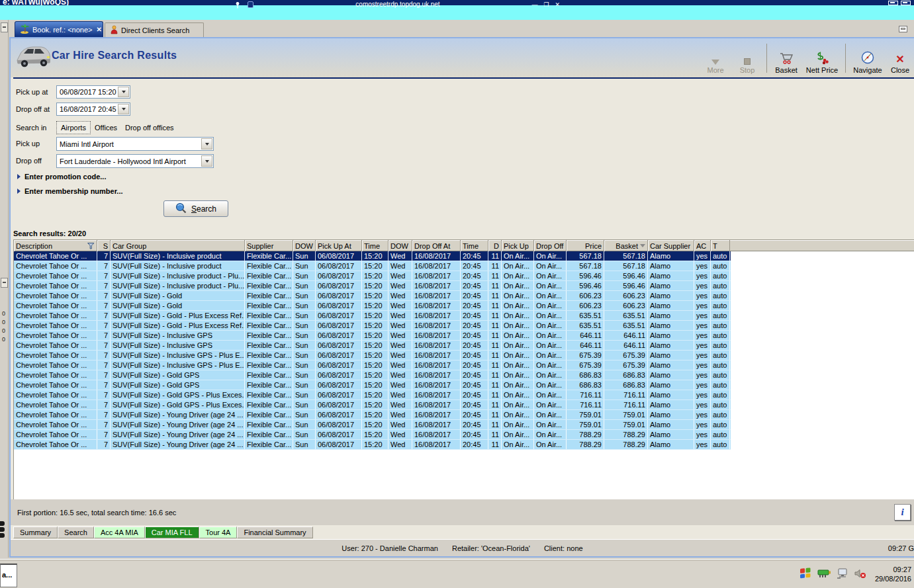 The width and height of the screenshot is (914, 588). What do you see at coordinates (903, 29) in the screenshot?
I see `tabbar-minimize-icon` at bounding box center [903, 29].